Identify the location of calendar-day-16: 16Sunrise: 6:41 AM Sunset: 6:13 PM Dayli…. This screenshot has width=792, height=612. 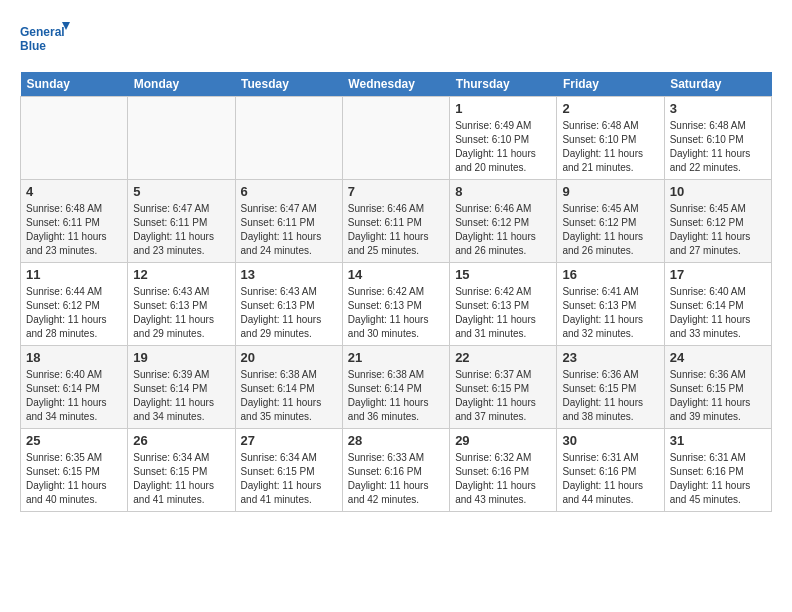
(610, 304).